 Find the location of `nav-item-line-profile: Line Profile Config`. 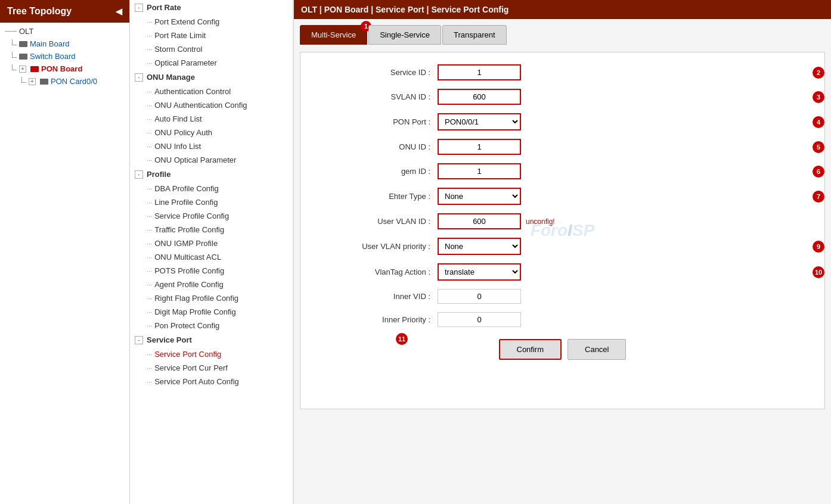

nav-item-line-profile: Line Profile Config is located at coordinates (211, 203).